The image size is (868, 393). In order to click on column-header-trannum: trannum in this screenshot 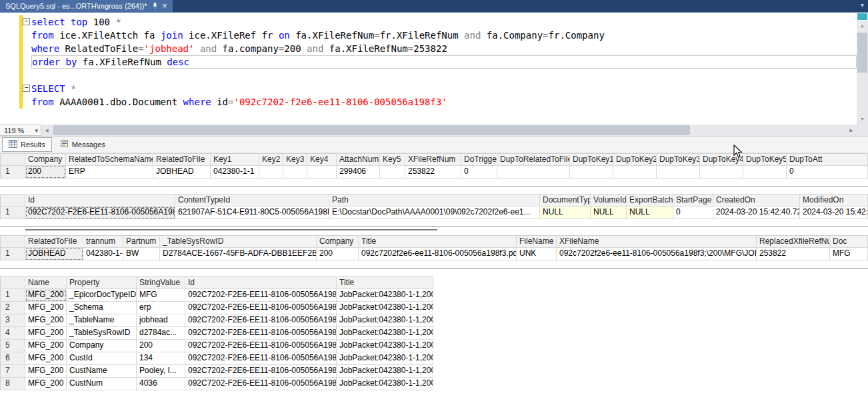, I will do `click(103, 241)`.